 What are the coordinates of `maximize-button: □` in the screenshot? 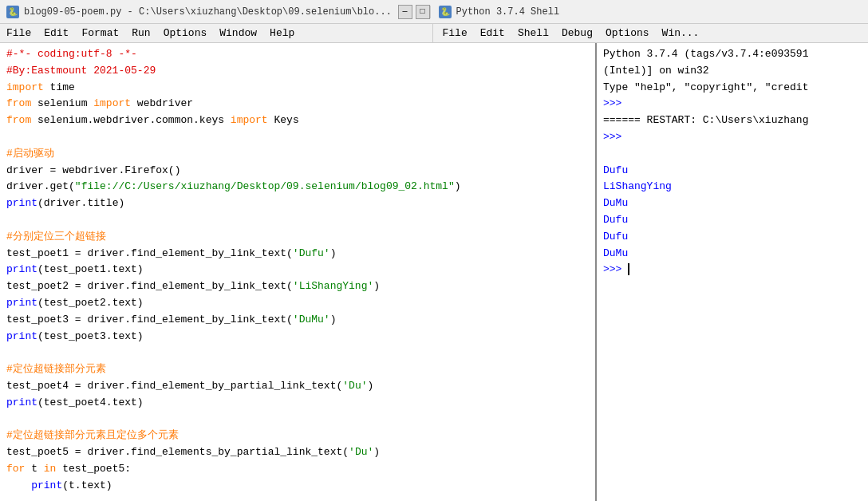 It's located at (423, 12).